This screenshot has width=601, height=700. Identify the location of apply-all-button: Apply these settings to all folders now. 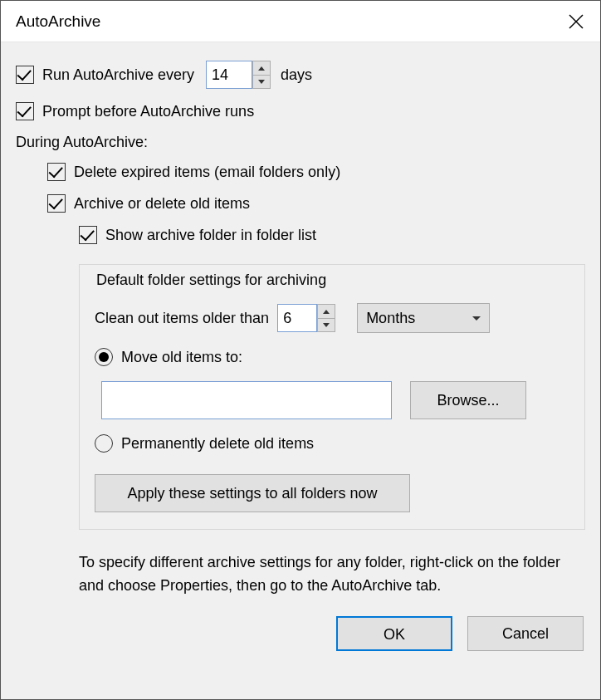
(252, 493).